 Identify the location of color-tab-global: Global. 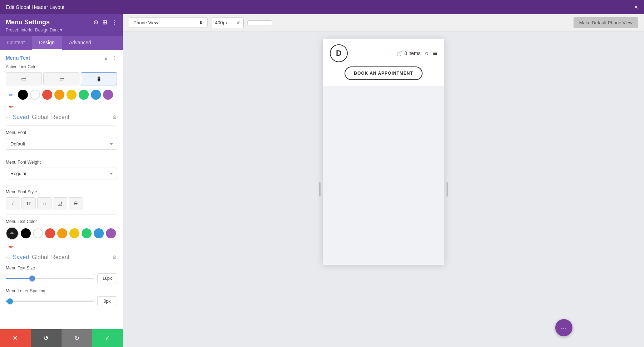
(40, 117).